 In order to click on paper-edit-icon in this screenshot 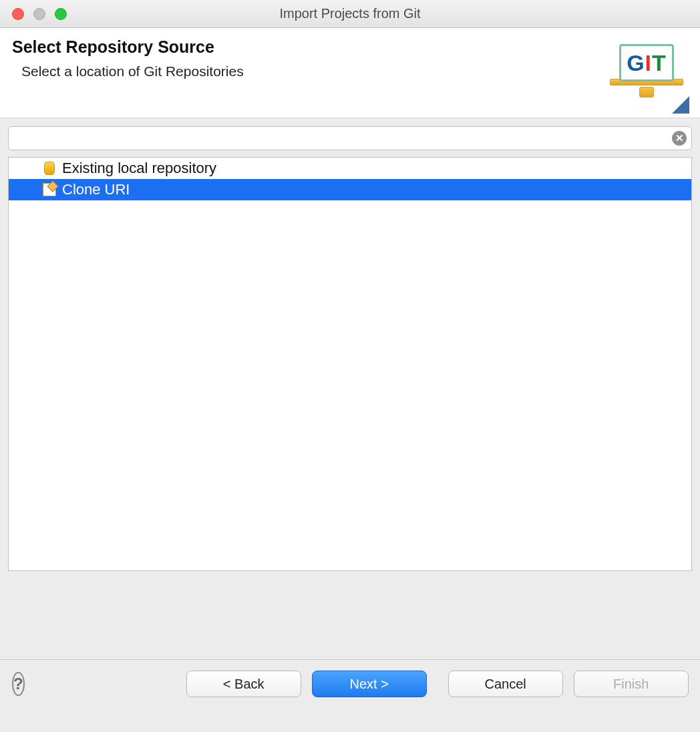, I will do `click(49, 190)`.